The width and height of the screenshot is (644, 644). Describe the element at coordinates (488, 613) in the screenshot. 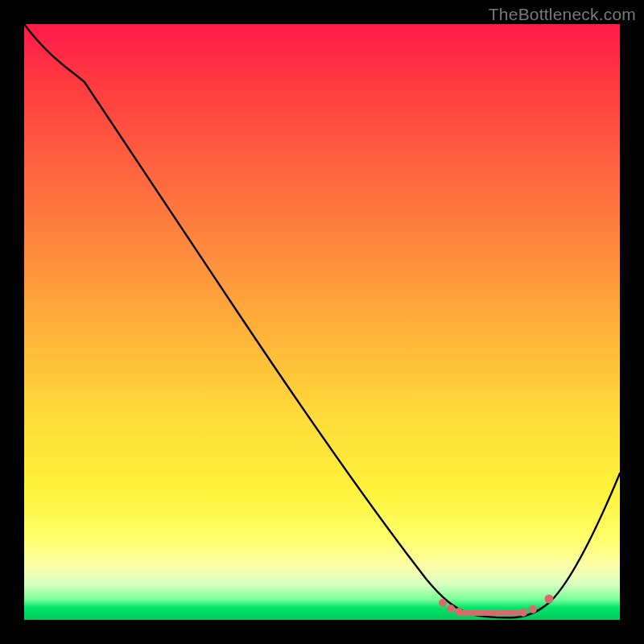

I see `marker-bar` at that location.